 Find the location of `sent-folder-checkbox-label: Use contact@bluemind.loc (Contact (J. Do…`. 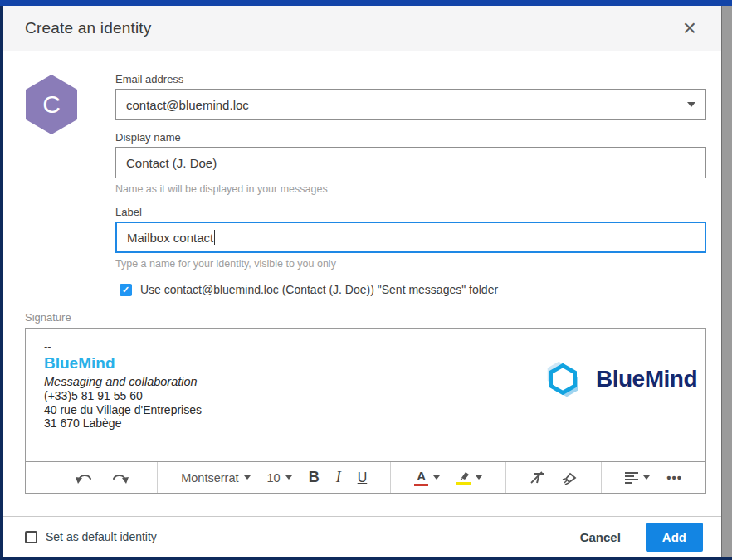

sent-folder-checkbox-label: Use contact@bluemind.loc (Contact (J. Do… is located at coordinates (319, 290).